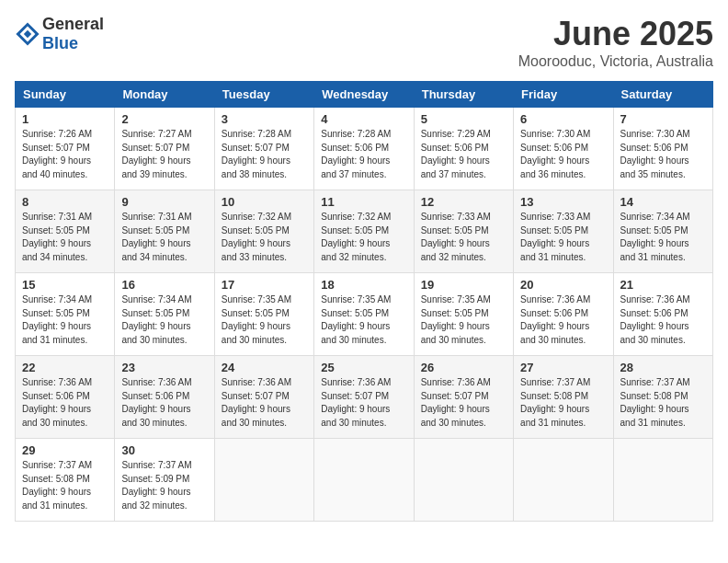 Image resolution: width=728 pixels, height=563 pixels. Describe the element at coordinates (65, 480) in the screenshot. I see `table-row: 29 Sunrise: 7:37 AM Sunset: 5:08 PM Dayl…` at that location.